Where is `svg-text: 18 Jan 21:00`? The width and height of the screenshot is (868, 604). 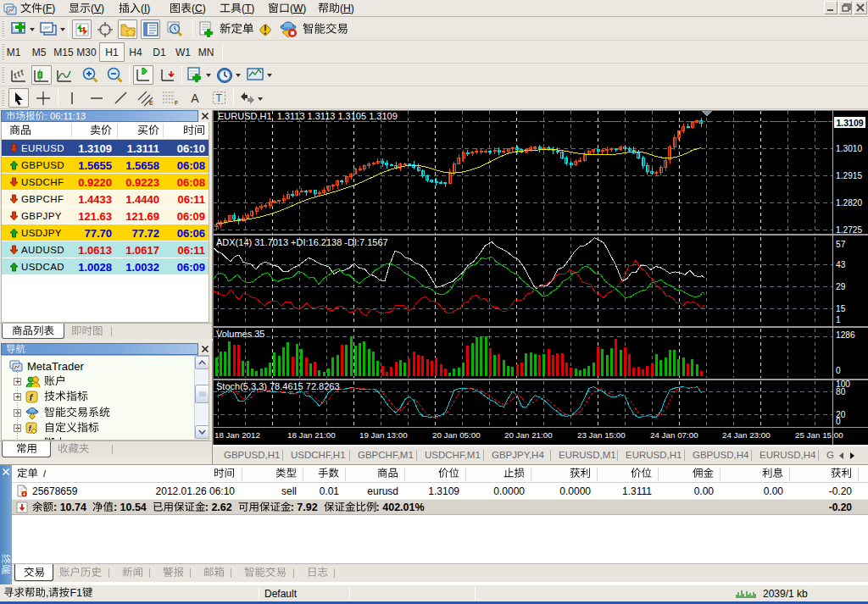 svg-text: 18 Jan 21:00 is located at coordinates (312, 435).